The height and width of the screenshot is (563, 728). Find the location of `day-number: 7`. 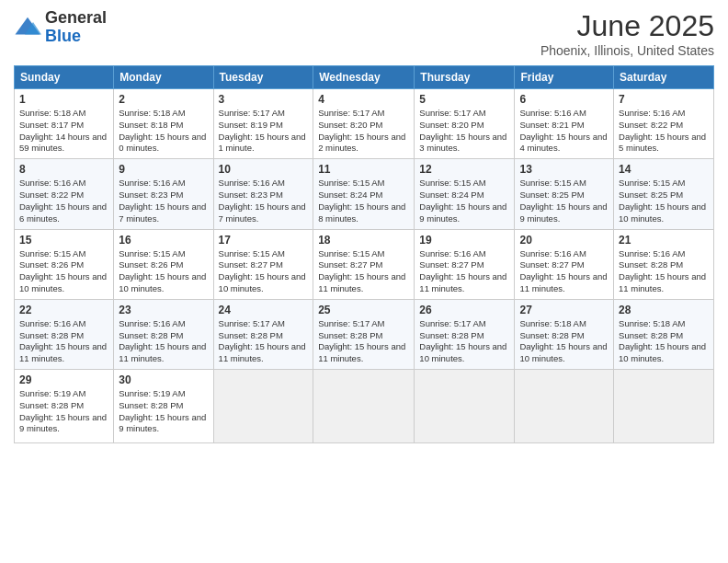

day-number: 7 is located at coordinates (664, 99).